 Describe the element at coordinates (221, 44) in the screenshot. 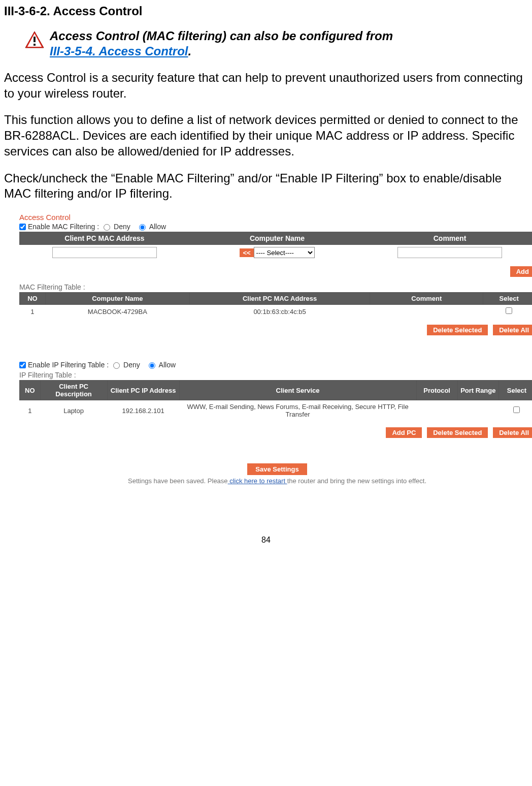

I see `note-text: Access Control (MAC filtering) can also …` at that location.